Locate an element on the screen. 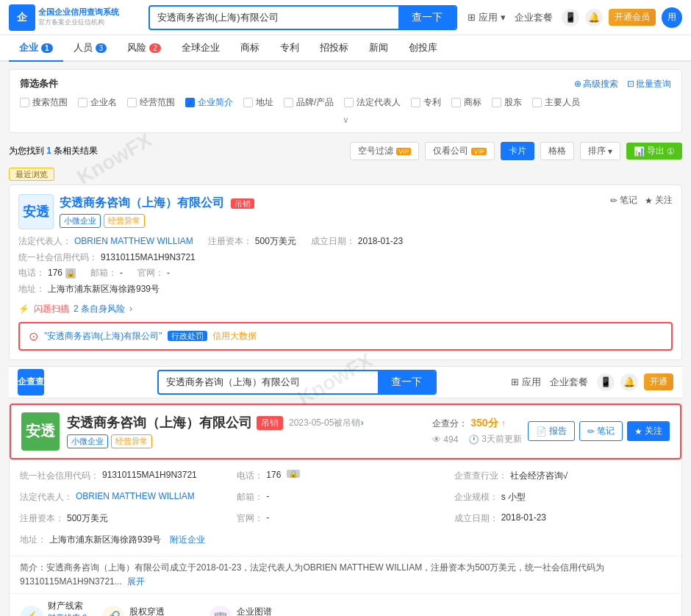 This screenshot has height=616, width=691. info-row-legal: 法定代表人： OBRIEN MATTHEW WILLIAM 注册资本： 500万… is located at coordinates (346, 242).